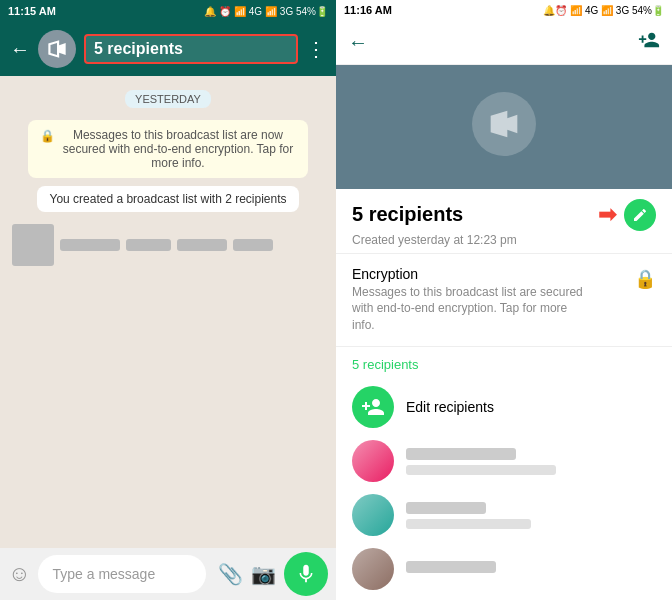  I want to click on profile-banner, so click(504, 127).